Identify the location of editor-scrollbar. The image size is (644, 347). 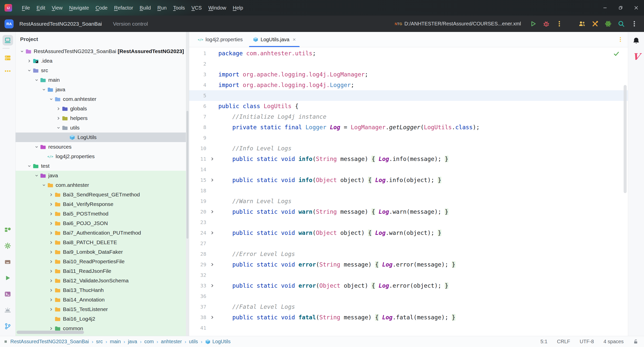
(625, 139).